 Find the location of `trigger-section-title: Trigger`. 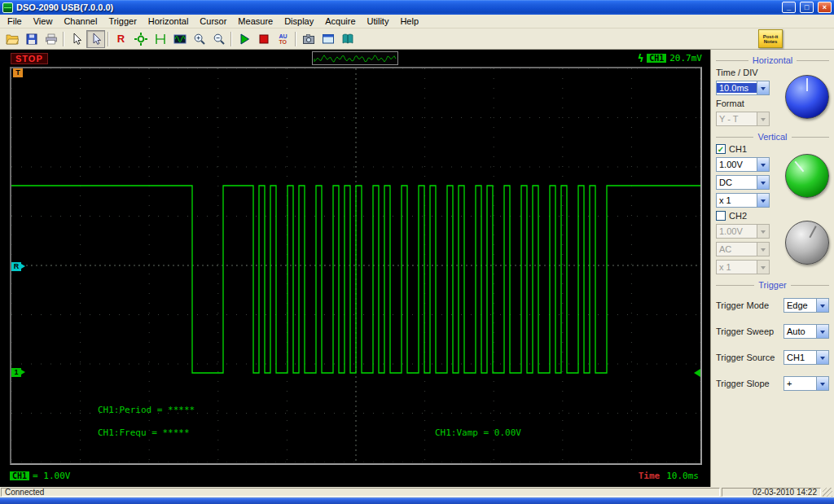

trigger-section-title: Trigger is located at coordinates (772, 285).